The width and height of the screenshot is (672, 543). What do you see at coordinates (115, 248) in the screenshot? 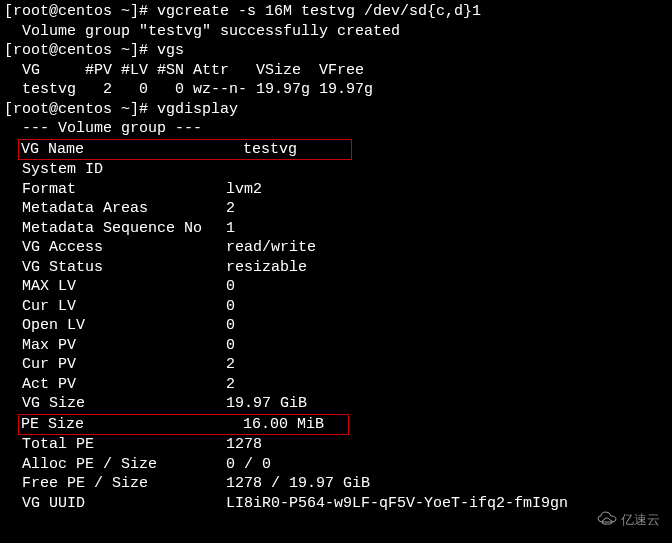
I see `access-label: VG Access` at bounding box center [115, 248].